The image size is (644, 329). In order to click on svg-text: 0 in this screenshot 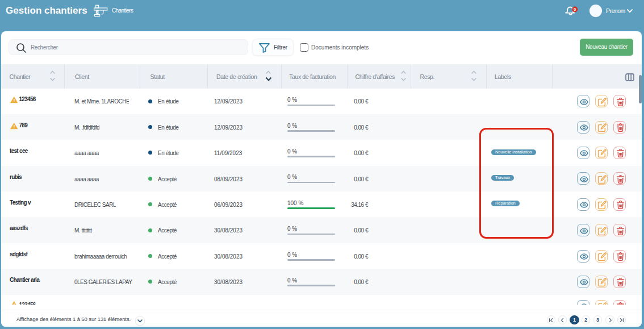, I will do `click(575, 9)`.